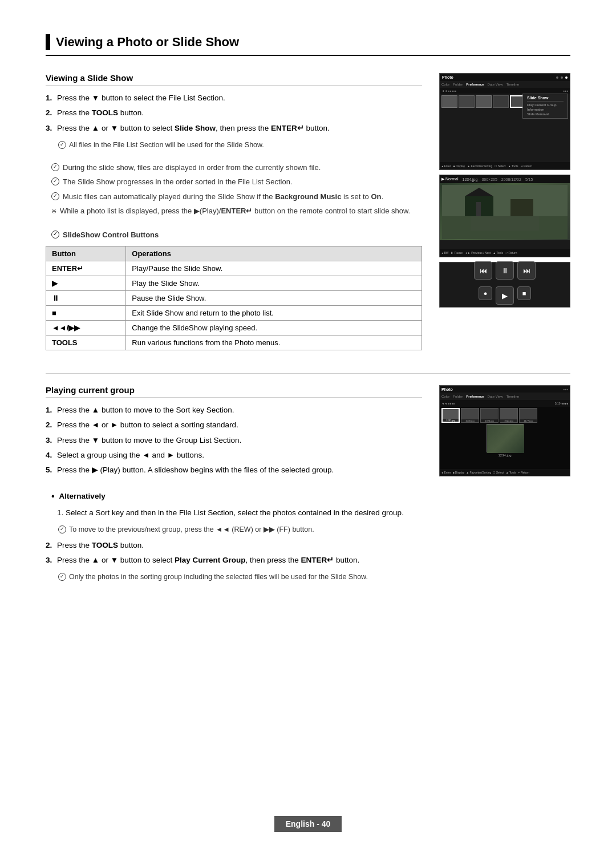  I want to click on viewer-main-image, so click(505, 212).